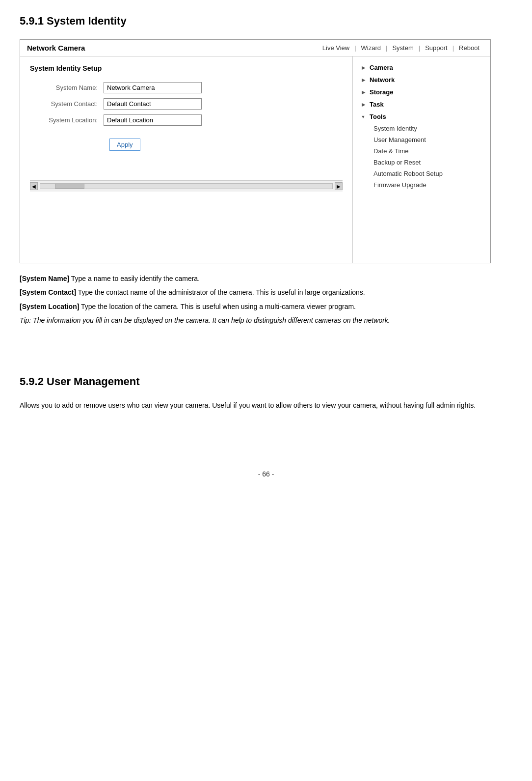  What do you see at coordinates (70, 186) in the screenshot?
I see `scrollbar-thumb` at bounding box center [70, 186].